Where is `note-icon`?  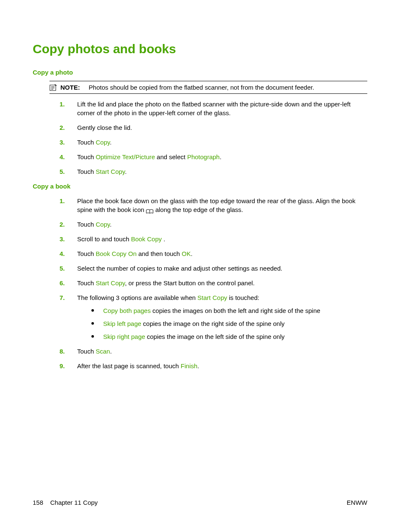
note-icon is located at coordinates (53, 88).